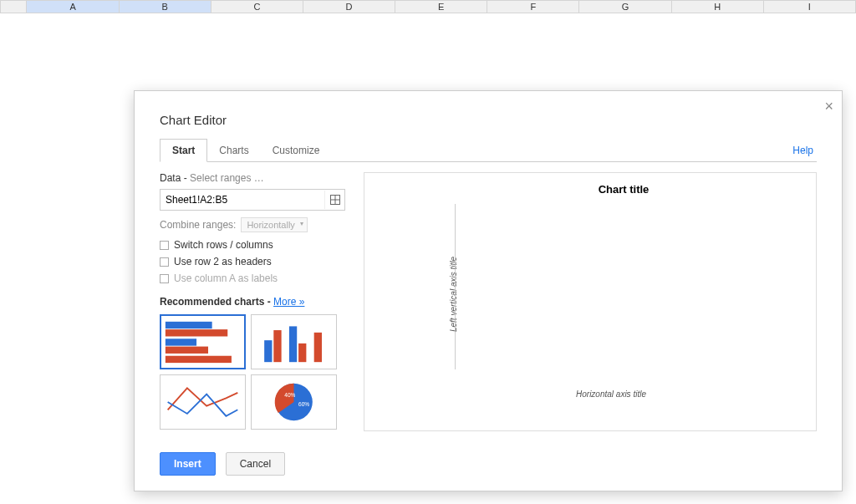  I want to click on col-header-C: C, so click(257, 7).